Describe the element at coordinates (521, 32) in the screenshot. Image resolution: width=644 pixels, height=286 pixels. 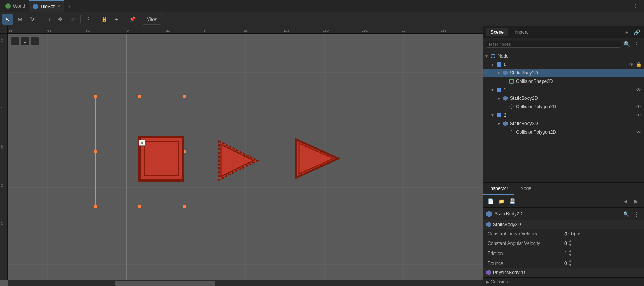
I see `tab-import: Import` at that location.